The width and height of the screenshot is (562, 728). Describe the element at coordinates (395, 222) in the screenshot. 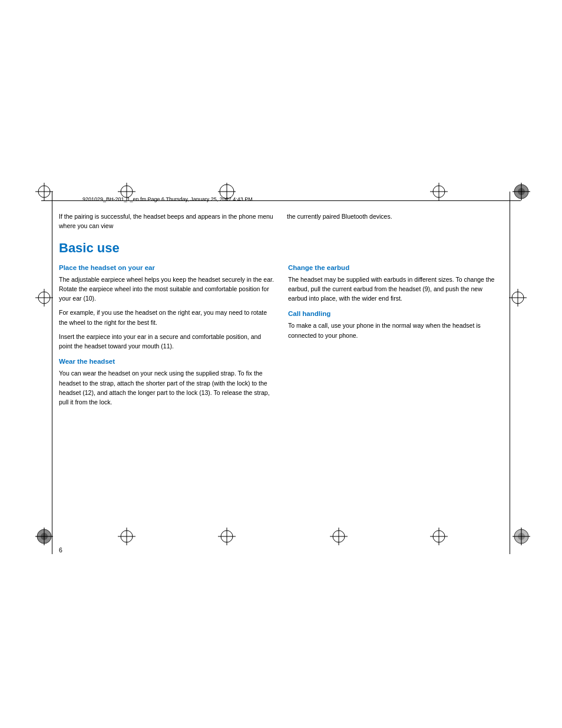

I see `intro-col-right: the currently paired Bluetooth devices.` at that location.